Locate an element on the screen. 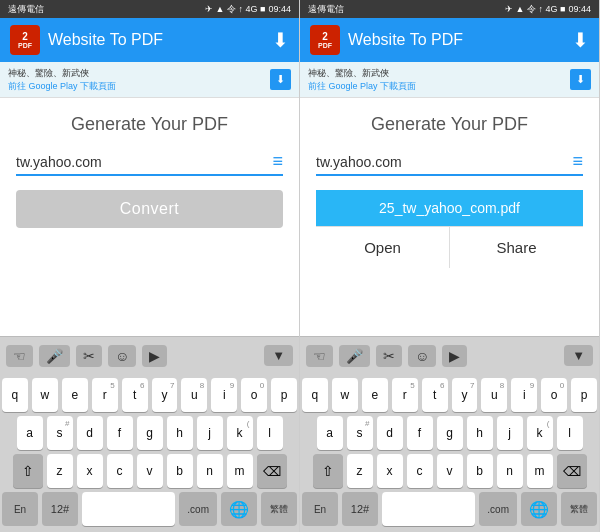 The height and width of the screenshot is (532, 600). keyboard-bottom-row-left: En 12# .com 🌐 繁體 is located at coordinates (150, 509).